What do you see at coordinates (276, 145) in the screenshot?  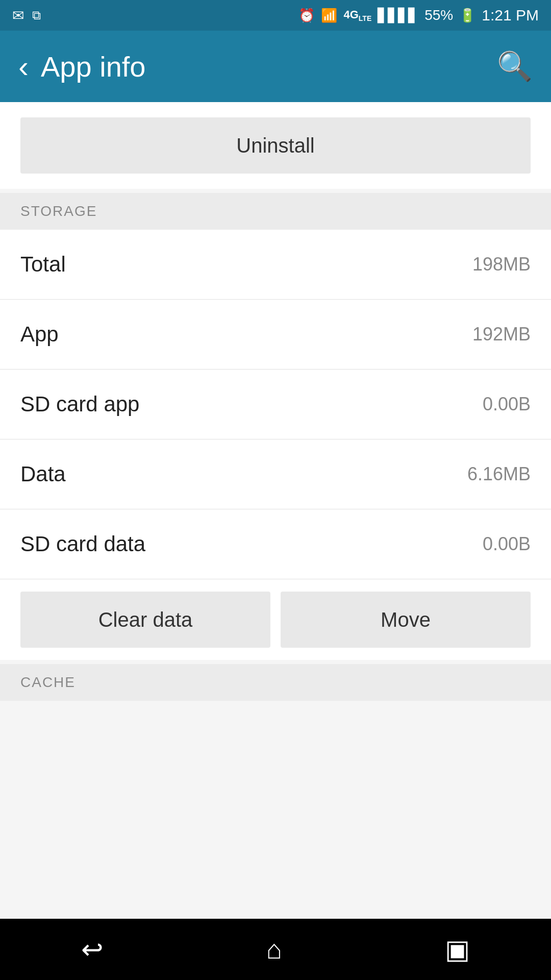 I see `uninstall-section: Uninstall` at bounding box center [276, 145].